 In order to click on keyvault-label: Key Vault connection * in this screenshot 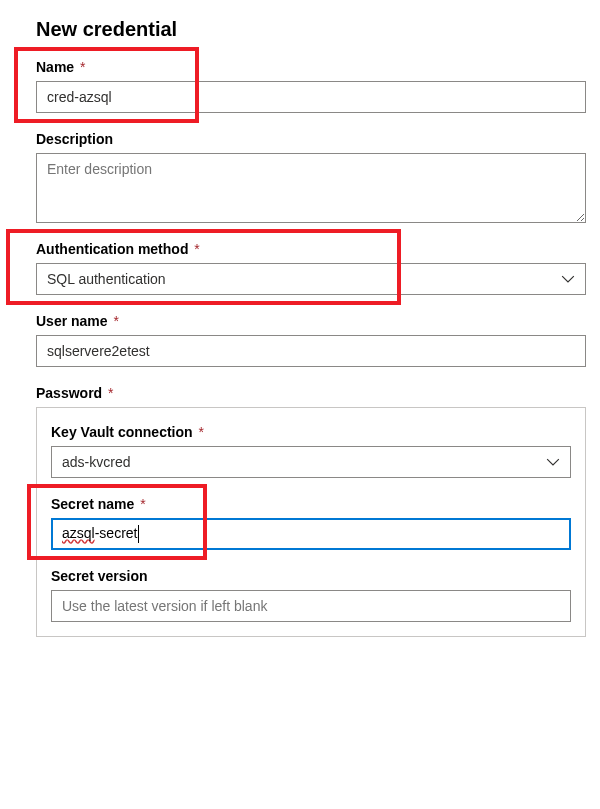, I will do `click(311, 432)`.